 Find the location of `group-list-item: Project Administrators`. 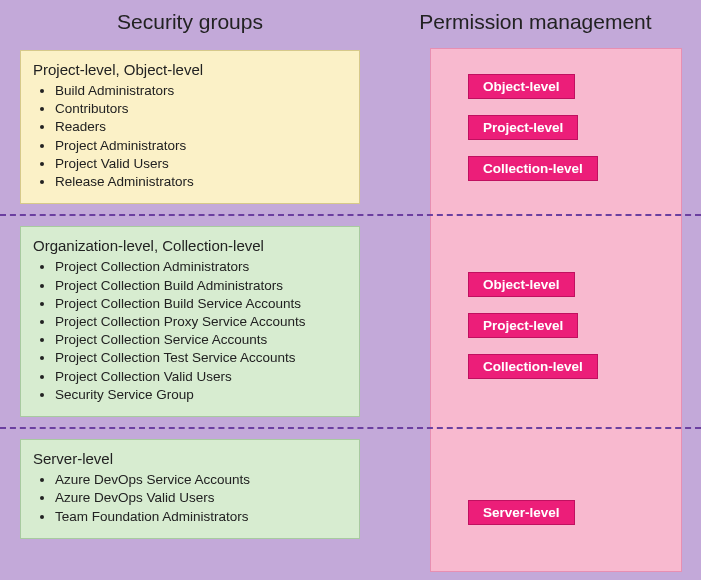

group-list-item: Project Administrators is located at coordinates (201, 146).